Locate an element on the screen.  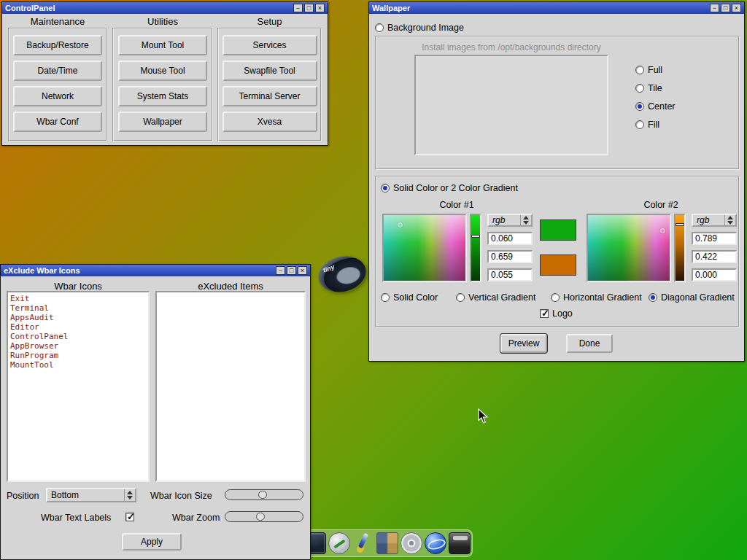
wbar-zoom-slider is located at coordinates (264, 516).